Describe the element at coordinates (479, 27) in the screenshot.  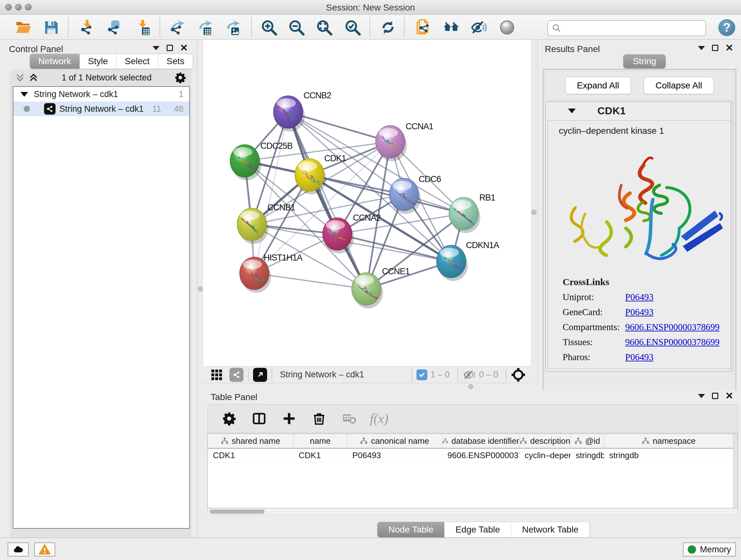
I see `hide-unhide-icon` at that location.